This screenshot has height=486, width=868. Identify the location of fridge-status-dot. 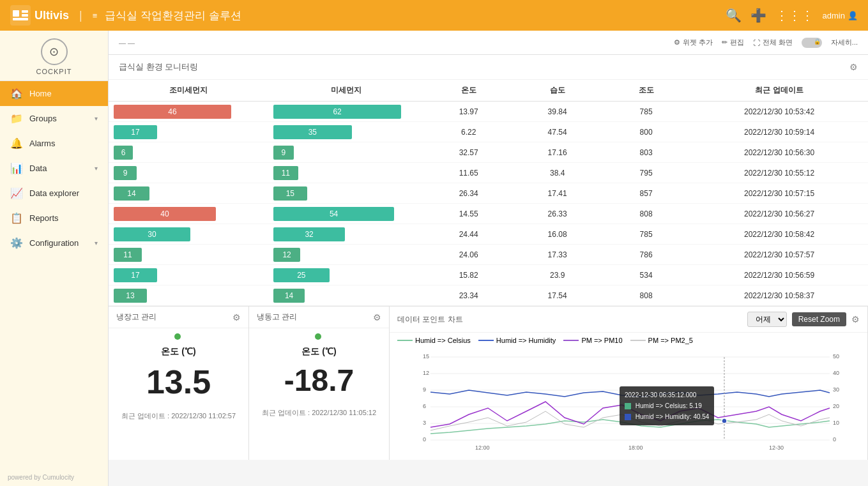
(178, 337).